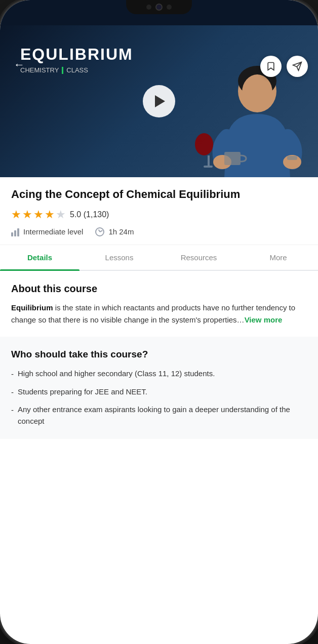  What do you see at coordinates (114, 232) in the screenshot?
I see `duration-meta: 1h 24m` at bounding box center [114, 232].